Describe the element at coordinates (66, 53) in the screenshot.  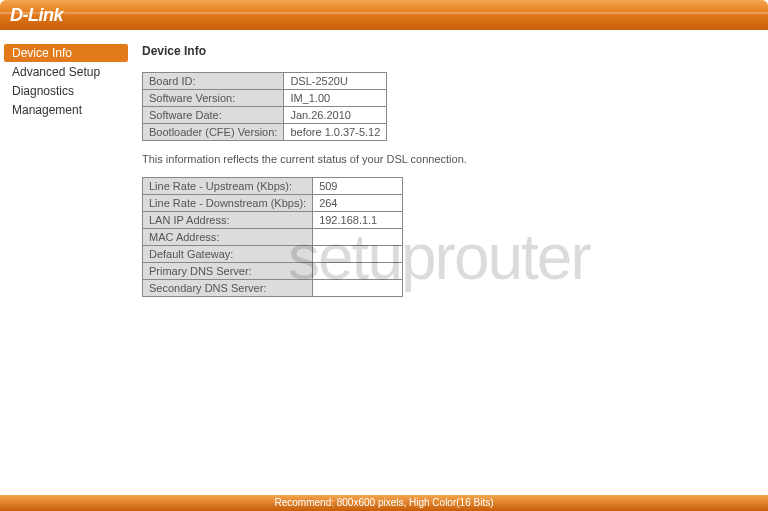
I see `sidebar-item-device-info: Device Info` at that location.